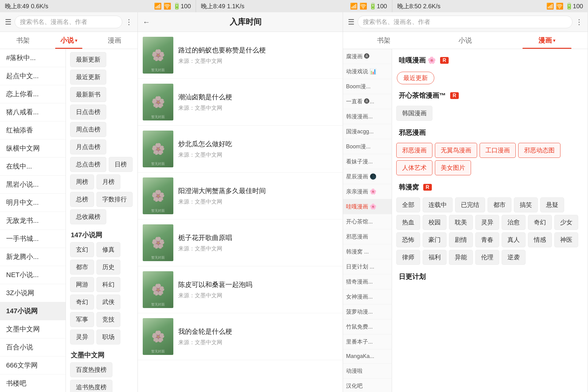  Describe the element at coordinates (456, 150) in the screenshot. I see `btn-wuyi: 无翼鸟漫画` at that location.